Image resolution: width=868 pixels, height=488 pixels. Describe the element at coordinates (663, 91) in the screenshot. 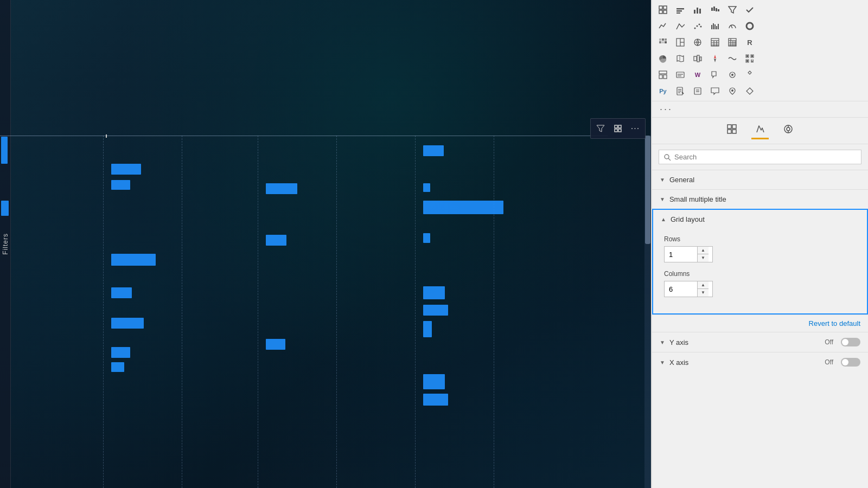

I see `toolbar-icon-python: Py` at that location.